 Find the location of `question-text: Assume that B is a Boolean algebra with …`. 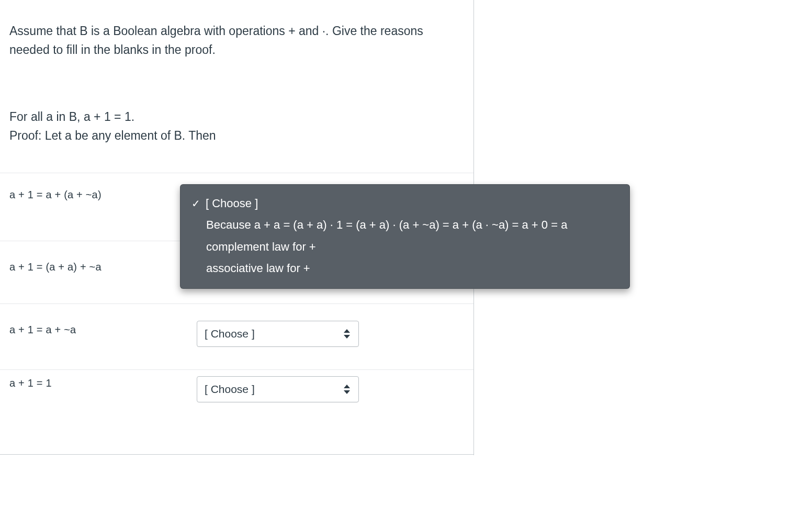

question-text: Assume that B is a Boolean algebra with … is located at coordinates (234, 41).